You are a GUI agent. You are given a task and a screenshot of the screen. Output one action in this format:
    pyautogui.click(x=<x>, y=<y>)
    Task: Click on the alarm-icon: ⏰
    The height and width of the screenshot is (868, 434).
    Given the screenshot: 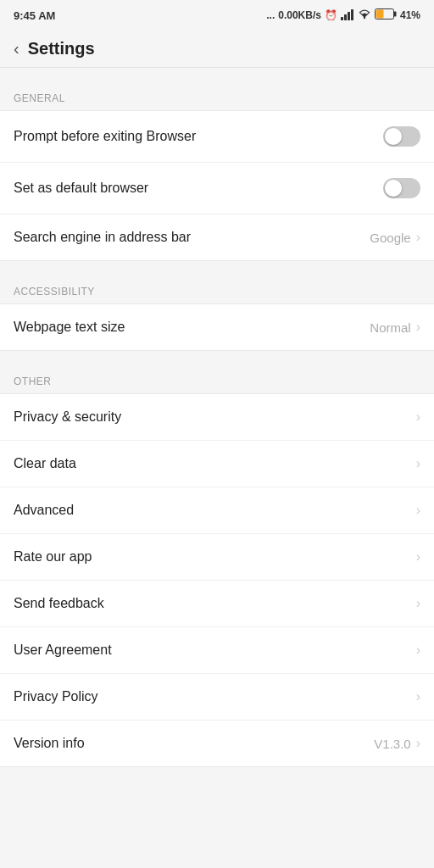 What is the action you would take?
    pyautogui.click(x=331, y=15)
    